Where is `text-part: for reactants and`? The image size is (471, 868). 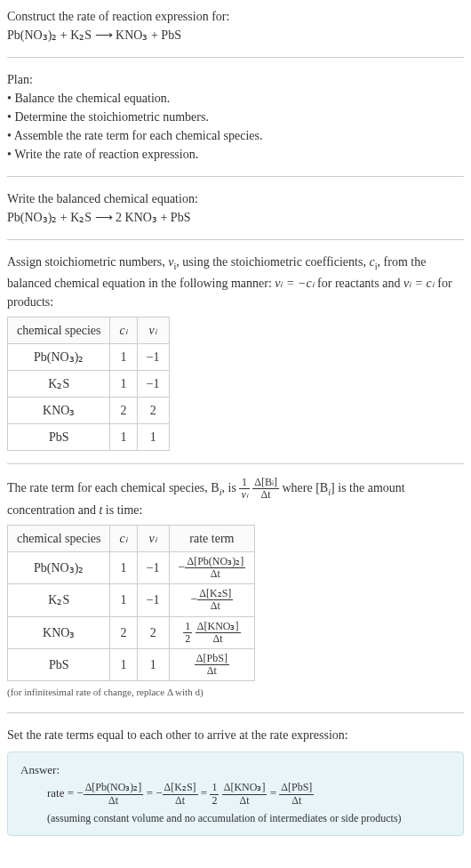
text-part: for reactants and is located at coordinates (359, 283).